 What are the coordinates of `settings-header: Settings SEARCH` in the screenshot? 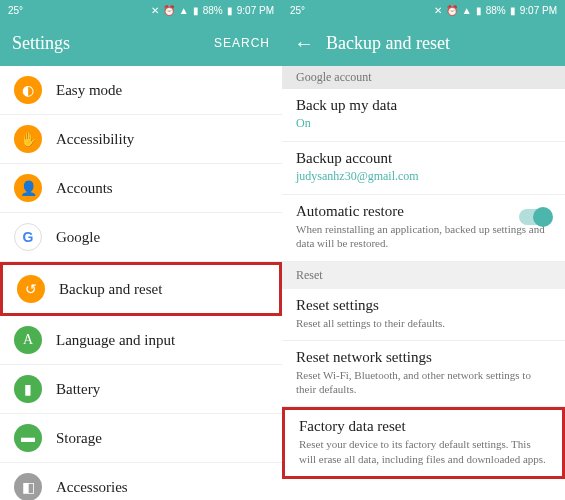 It's located at (141, 43).